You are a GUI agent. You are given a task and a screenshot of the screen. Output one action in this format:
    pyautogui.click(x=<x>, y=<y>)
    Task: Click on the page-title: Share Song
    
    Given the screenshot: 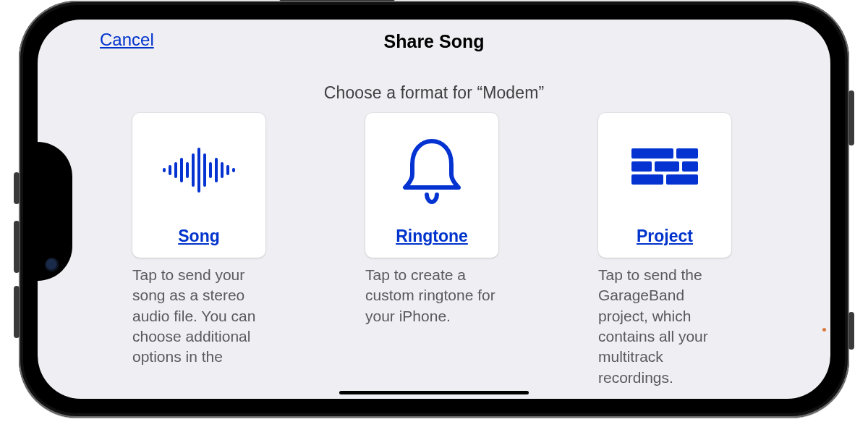 What is the action you would take?
    pyautogui.click(x=434, y=42)
    